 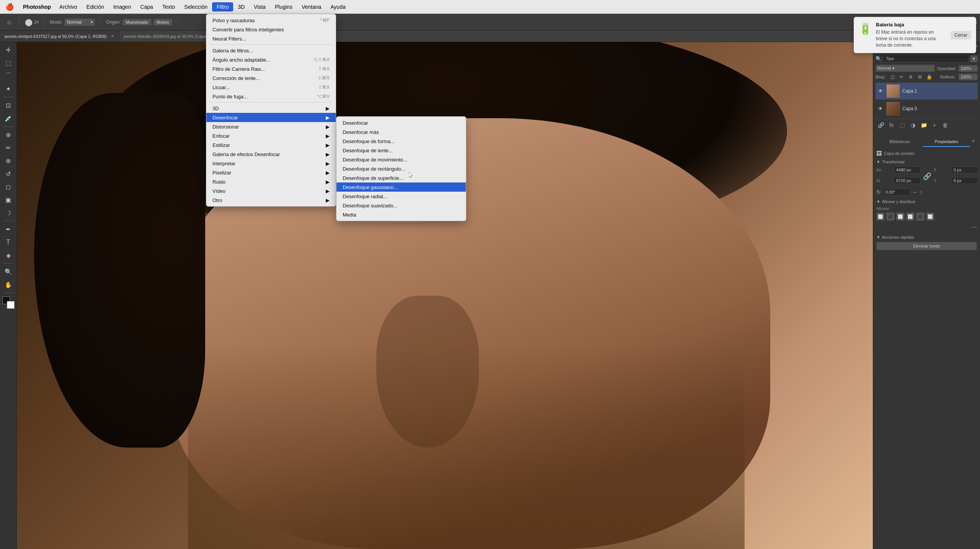 What do you see at coordinates (284, 7) in the screenshot?
I see `menu-plugins: Plugins` at bounding box center [284, 7].